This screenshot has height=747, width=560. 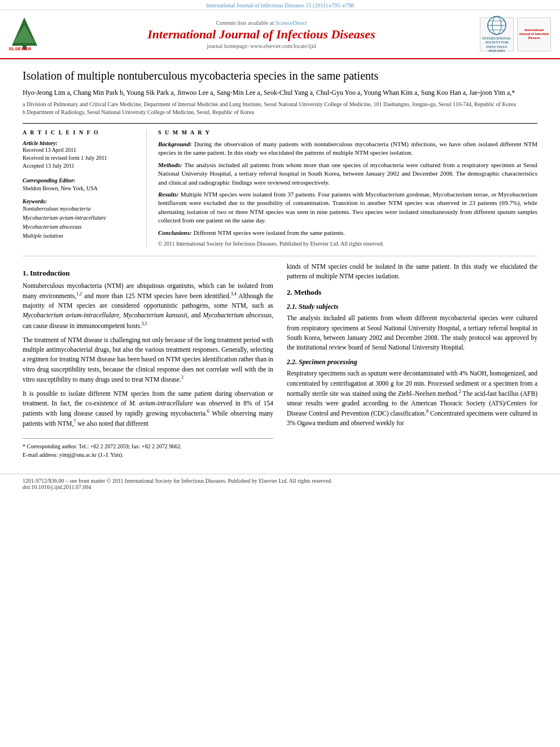 What do you see at coordinates (148, 455) in the screenshot?
I see `footnote-email: E-mail address: yimjj@snu.ac.kr (J.-J. Y…` at bounding box center [148, 455].